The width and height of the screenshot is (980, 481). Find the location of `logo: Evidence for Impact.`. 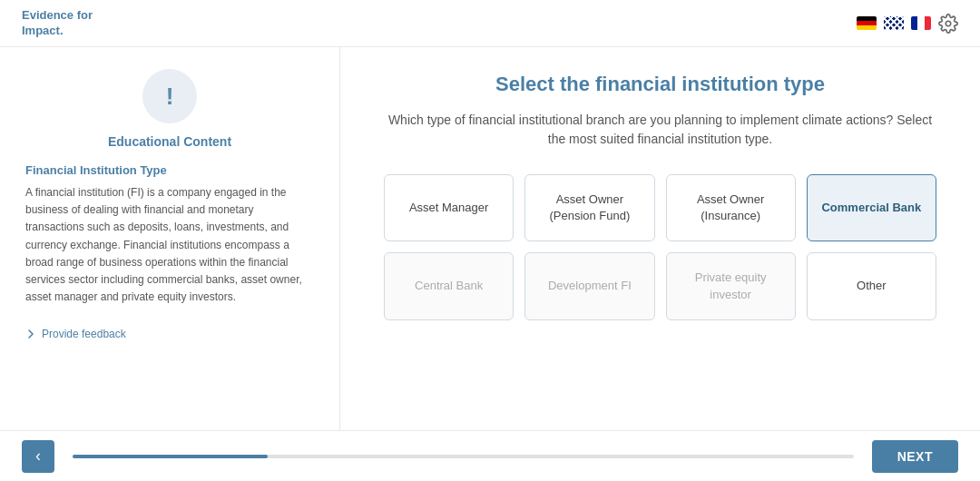

logo: Evidence for Impact. is located at coordinates (57, 24).